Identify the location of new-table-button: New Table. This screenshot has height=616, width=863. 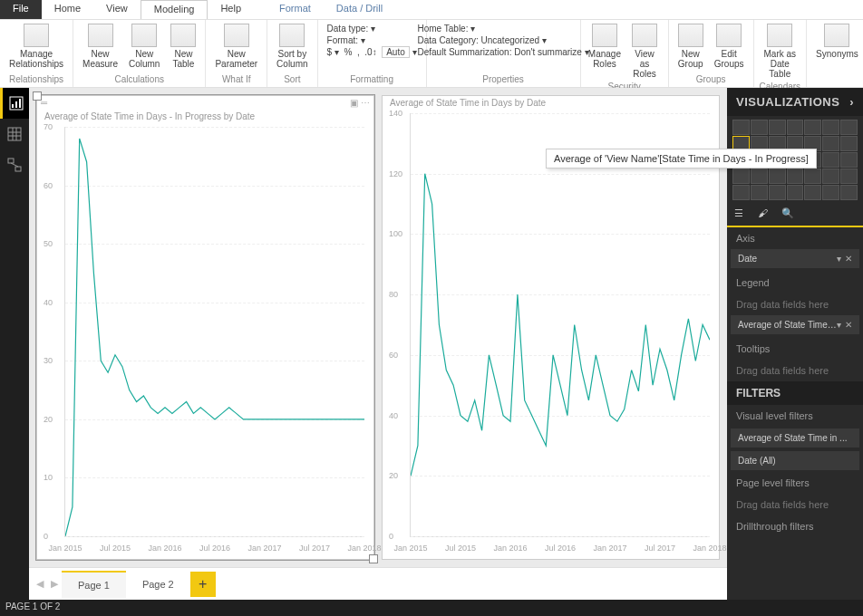
(183, 46).